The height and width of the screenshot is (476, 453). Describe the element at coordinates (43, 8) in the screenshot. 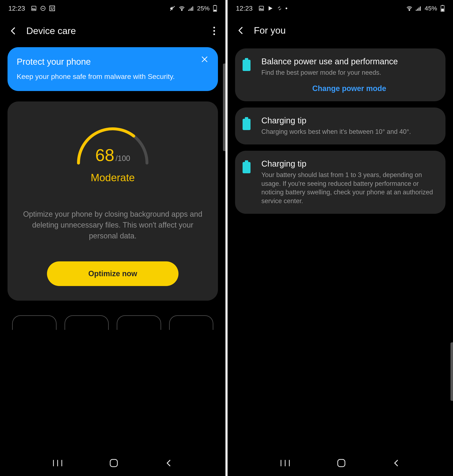

I see `dnd-icon` at that location.